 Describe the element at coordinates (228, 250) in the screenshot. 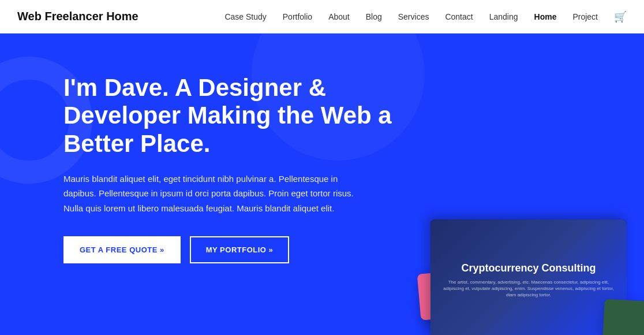

I see `hero-buttons: GET A FREE QUOTE » MY PORTFOLIO »` at that location.